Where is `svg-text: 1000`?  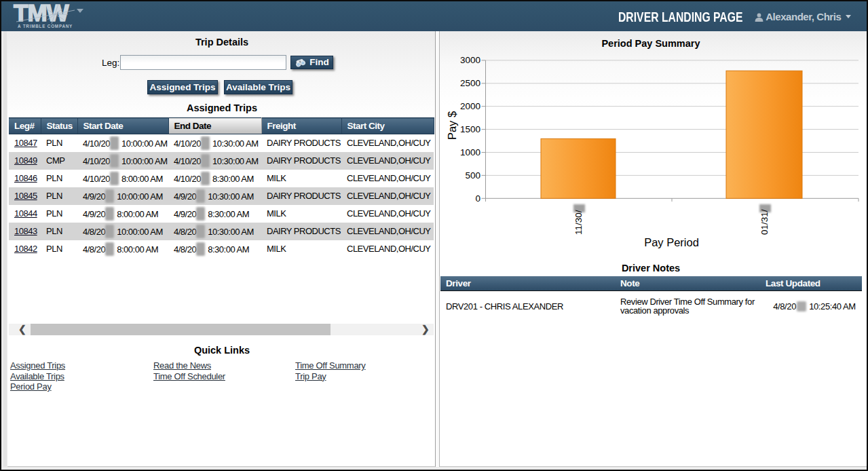
svg-text: 1000 is located at coordinates (470, 152).